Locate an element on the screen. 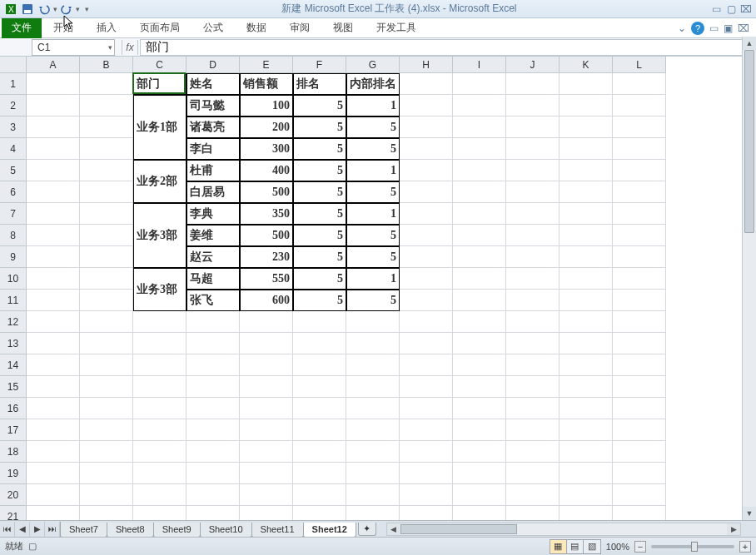 The height and width of the screenshot is (555, 756). cell-I17 is located at coordinates (480, 430).